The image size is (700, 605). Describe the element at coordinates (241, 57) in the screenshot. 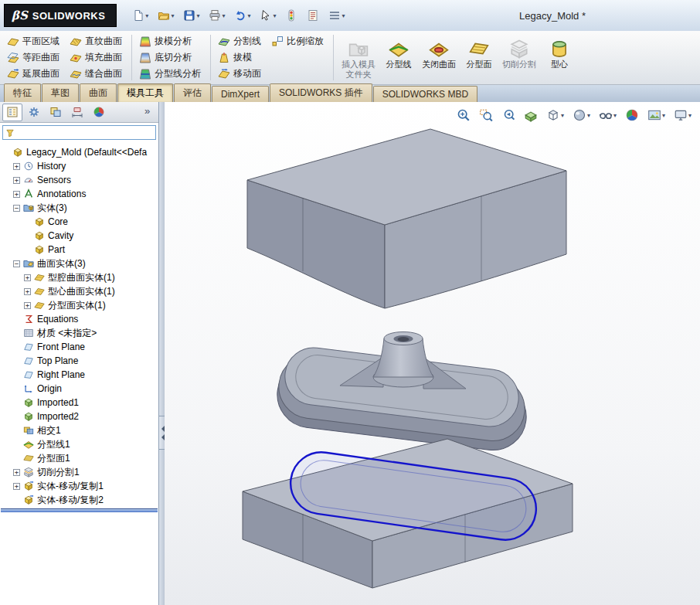

I see `draft-button: 拔模` at that location.